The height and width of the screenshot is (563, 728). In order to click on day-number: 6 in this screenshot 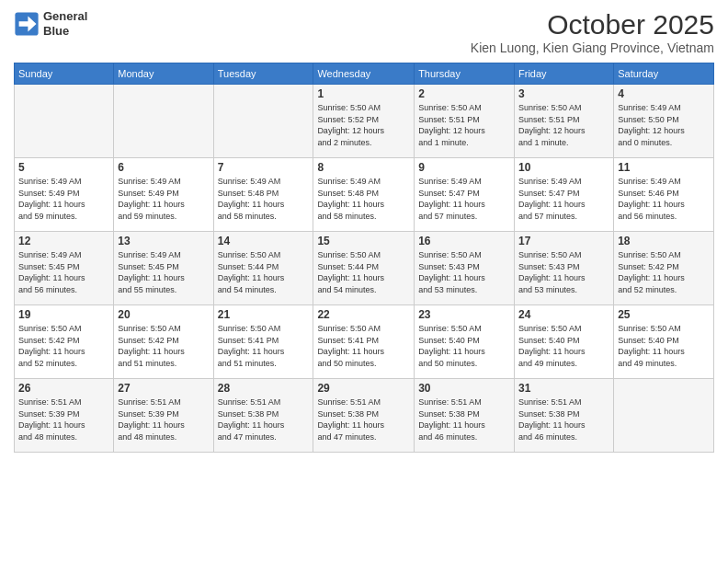, I will do `click(164, 167)`.